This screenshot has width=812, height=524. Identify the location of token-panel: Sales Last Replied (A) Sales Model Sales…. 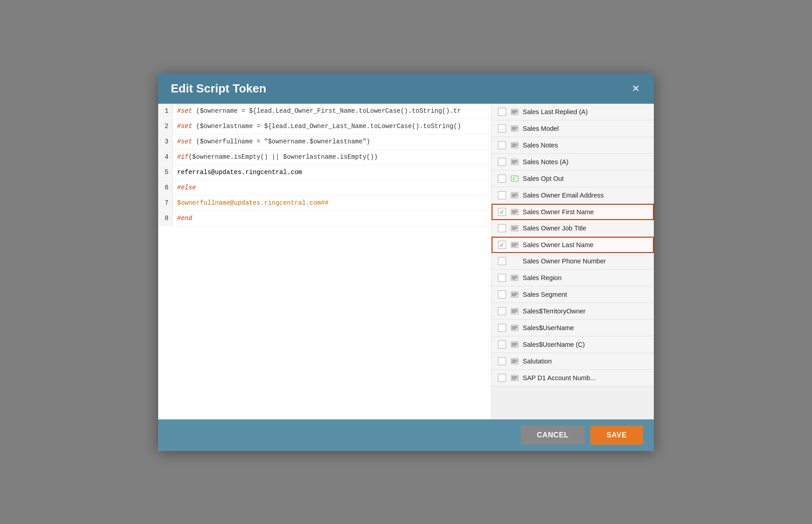
(573, 262).